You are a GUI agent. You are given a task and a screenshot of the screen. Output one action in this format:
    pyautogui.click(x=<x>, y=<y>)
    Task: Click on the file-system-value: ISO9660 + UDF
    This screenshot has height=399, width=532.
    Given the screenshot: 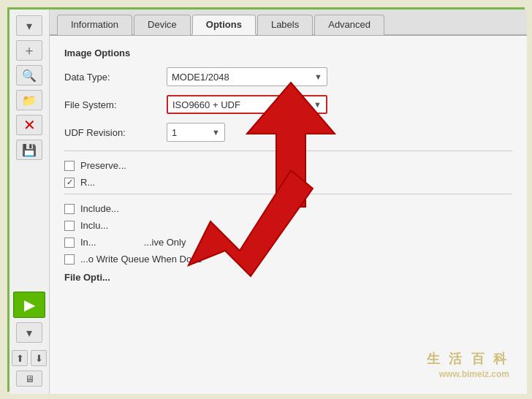 What is the action you would take?
    pyautogui.click(x=206, y=105)
    